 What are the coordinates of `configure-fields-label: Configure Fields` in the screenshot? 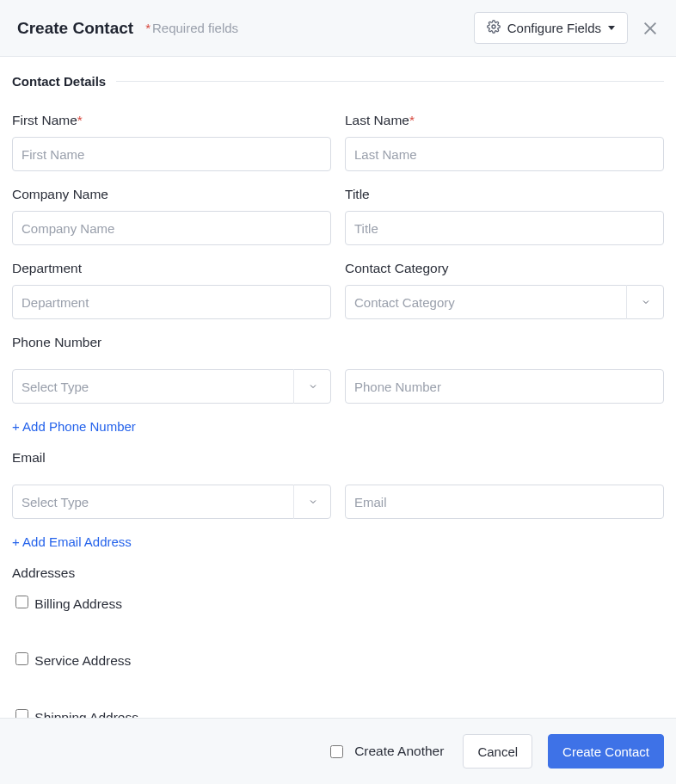 It's located at (554, 28).